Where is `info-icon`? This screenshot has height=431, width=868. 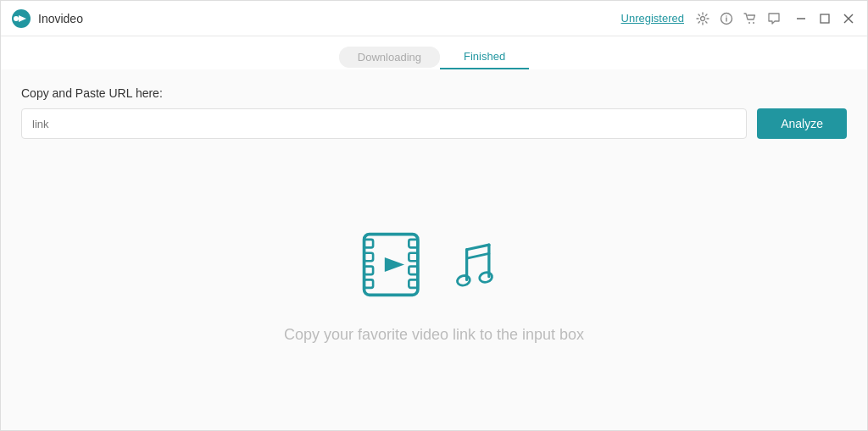 info-icon is located at coordinates (726, 19).